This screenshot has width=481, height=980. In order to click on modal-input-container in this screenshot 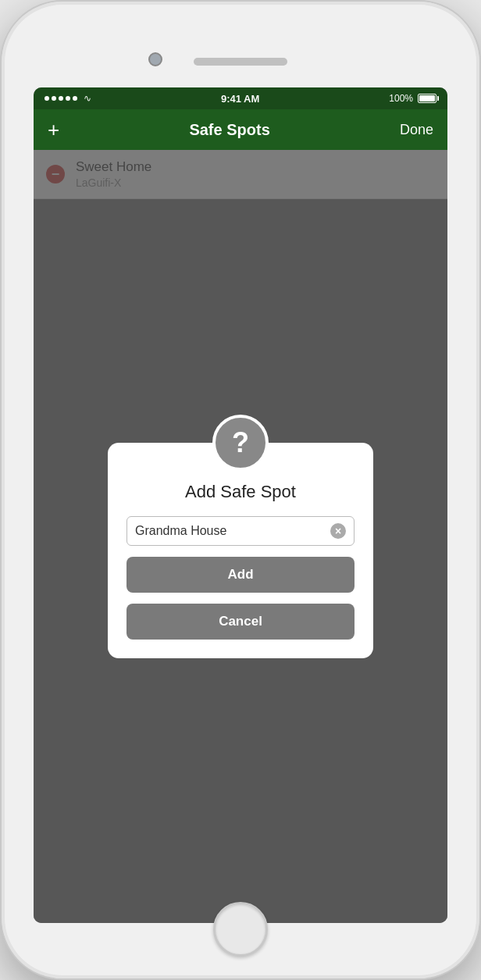, I will do `click(241, 531)`.